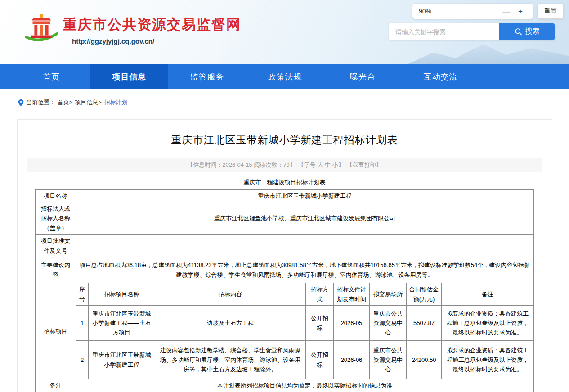 The width and height of the screenshot is (569, 392). I want to click on project-row-1: 1 重庆市江北区玉带新城小学新建工程——土石方项目 边坡及土石方工程 公开招标 …, so click(285, 323).